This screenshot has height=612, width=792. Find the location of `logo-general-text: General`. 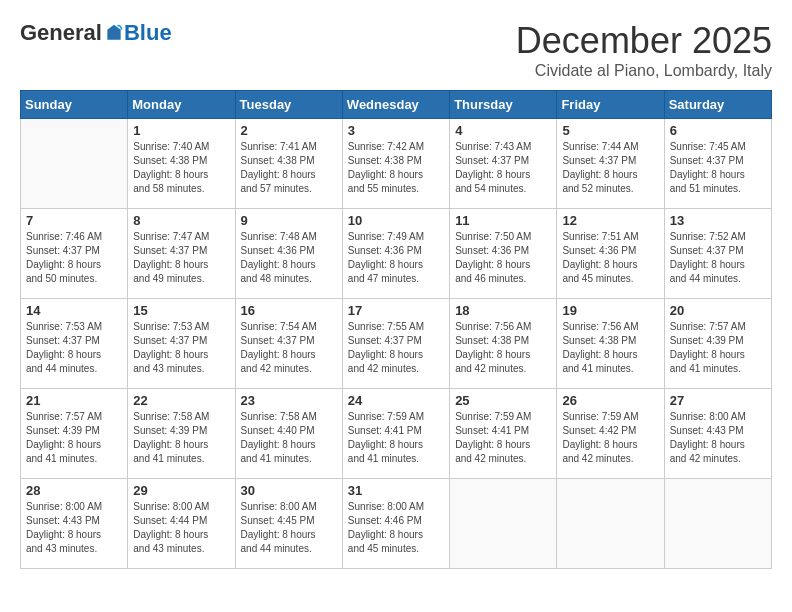

logo-general-text: General is located at coordinates (61, 33).